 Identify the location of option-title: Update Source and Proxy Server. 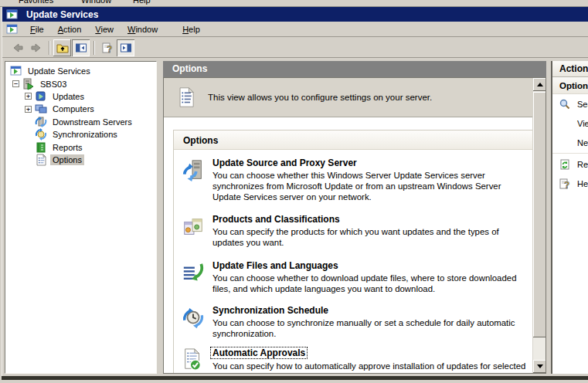
(369, 163).